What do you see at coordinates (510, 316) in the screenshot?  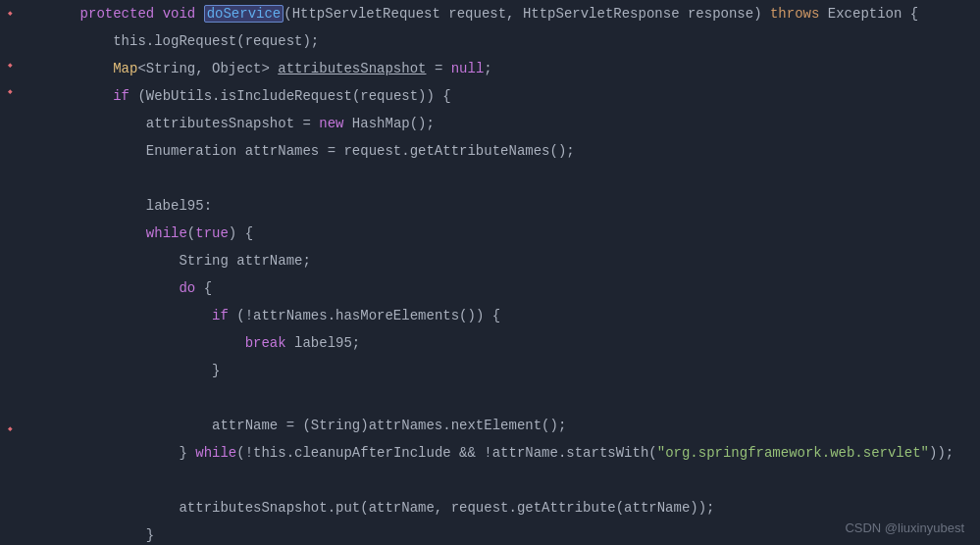 I see `code-line-12: if (!attrNames.hasMoreElements()) {` at bounding box center [510, 316].